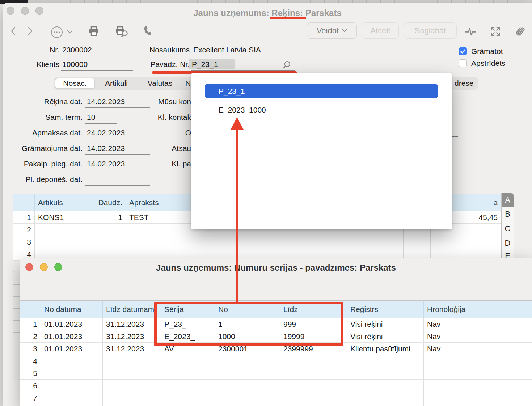 Image resolution: width=532 pixels, height=406 pixels. Describe the element at coordinates (30, 361) in the screenshot. I see `table-cell: 4` at that location.